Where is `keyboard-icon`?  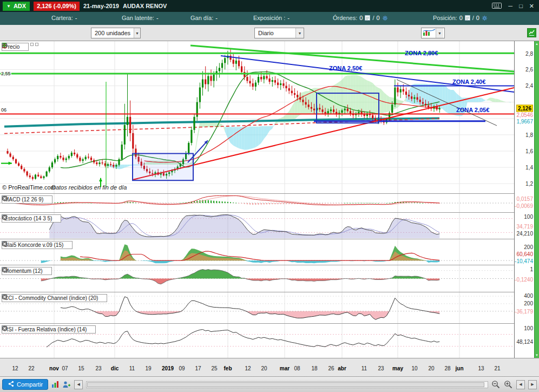
keyboard-icon is located at coordinates (497, 6).